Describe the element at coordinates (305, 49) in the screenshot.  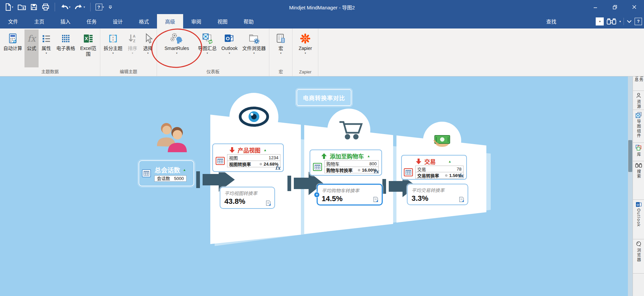
I see `zapier-button: Zapier ▾` at that location.